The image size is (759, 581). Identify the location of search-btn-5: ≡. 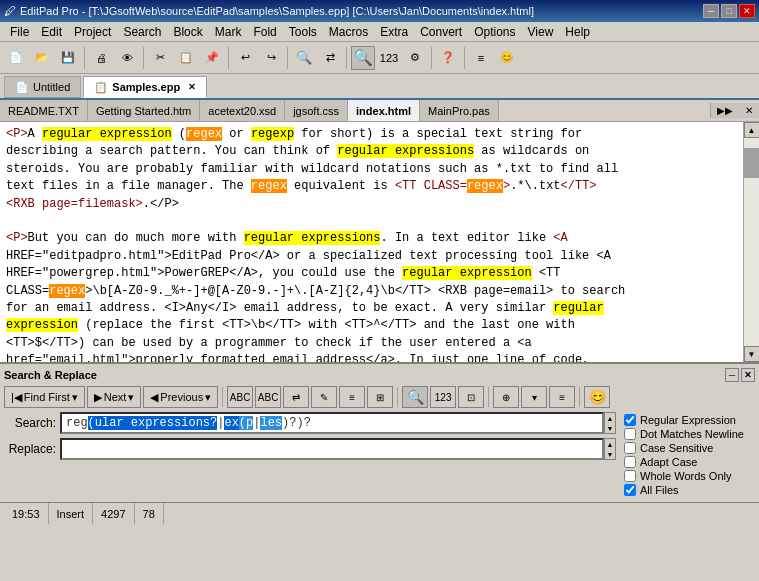
(352, 397).